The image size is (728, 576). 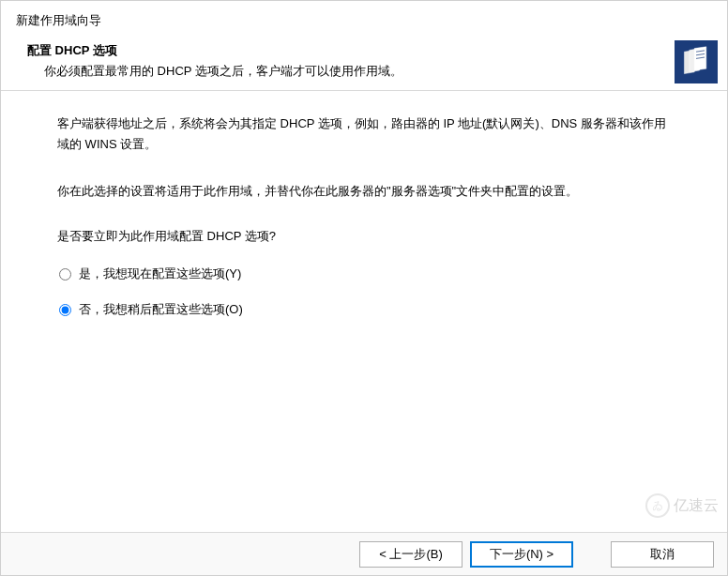 I want to click on wizard-footer: < 上一步(B) 下一步(N) > 取消, so click(x=364, y=553).